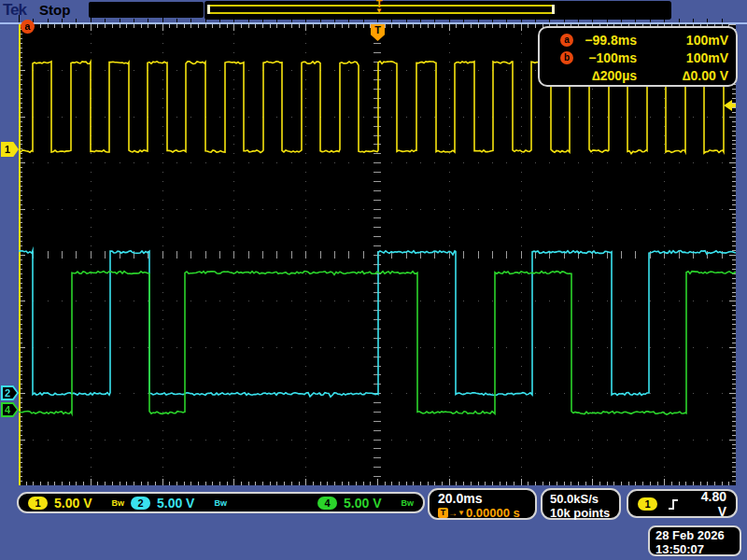 Image resolution: width=747 pixels, height=560 pixels. What do you see at coordinates (486, 498) in the screenshot?
I see `horizontal-scale: 20.0ms` at bounding box center [486, 498].